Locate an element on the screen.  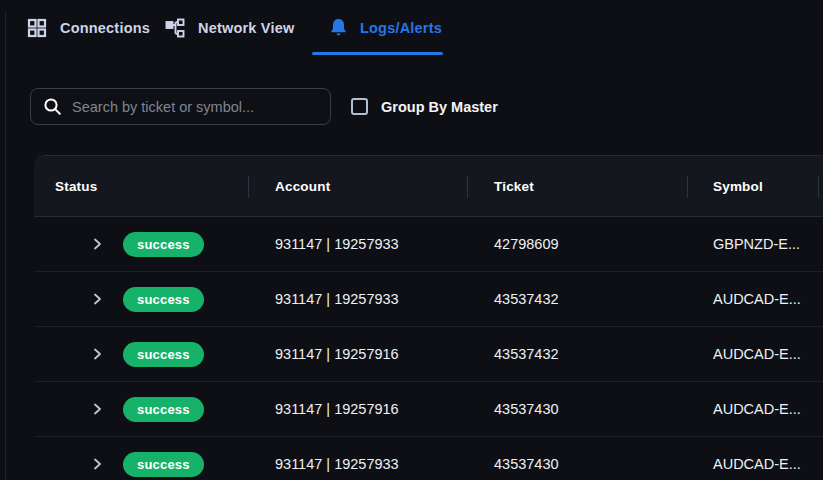
tab-connections: Connections is located at coordinates (88, 28).